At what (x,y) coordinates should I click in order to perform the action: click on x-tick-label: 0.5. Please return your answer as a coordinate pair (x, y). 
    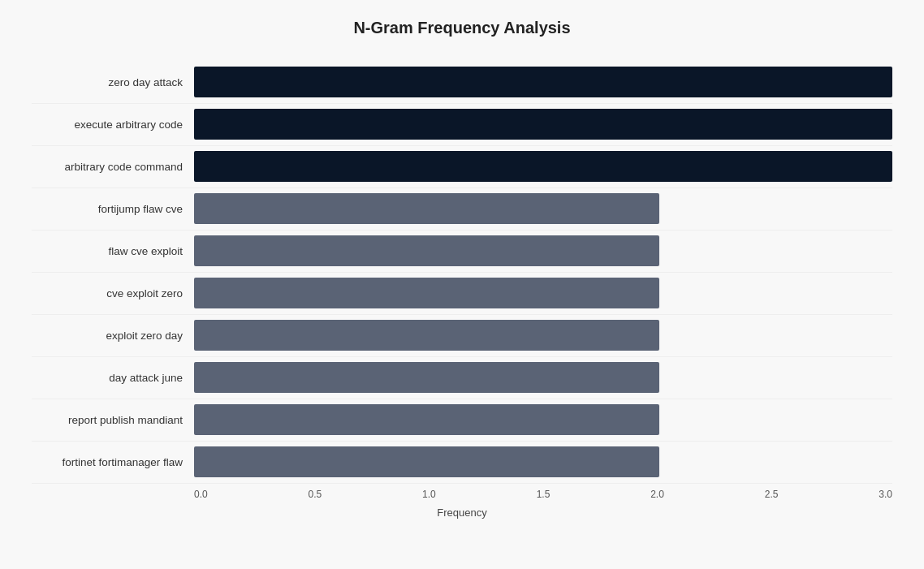
    Looking at the image, I should click on (315, 494).